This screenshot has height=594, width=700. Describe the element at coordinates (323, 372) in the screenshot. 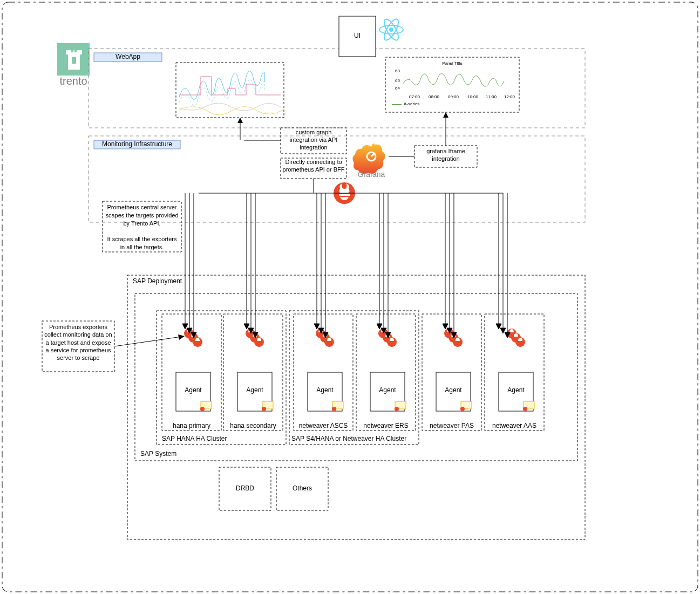

I see `host-nw-ascs: netweaver ASCS Agent` at that location.